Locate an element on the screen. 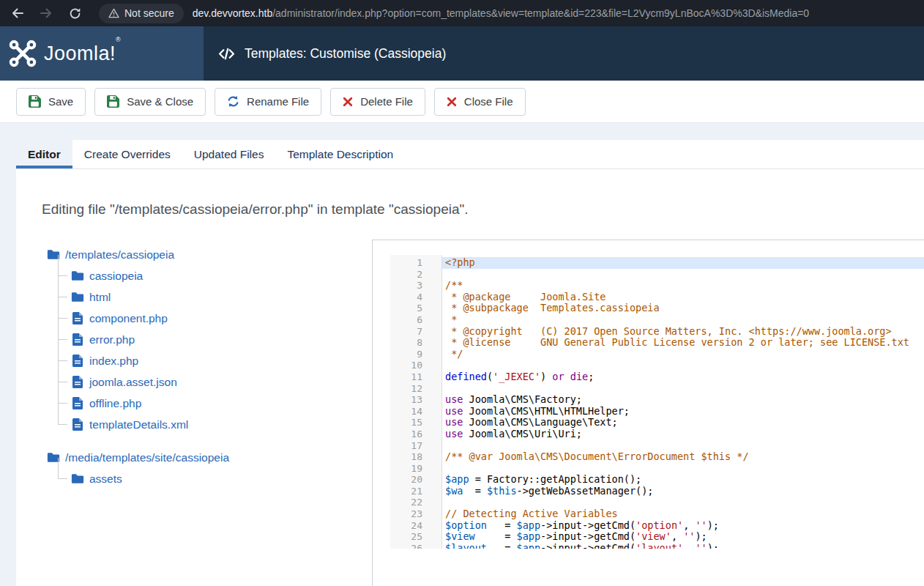  tree-item-label: assets is located at coordinates (105, 479).